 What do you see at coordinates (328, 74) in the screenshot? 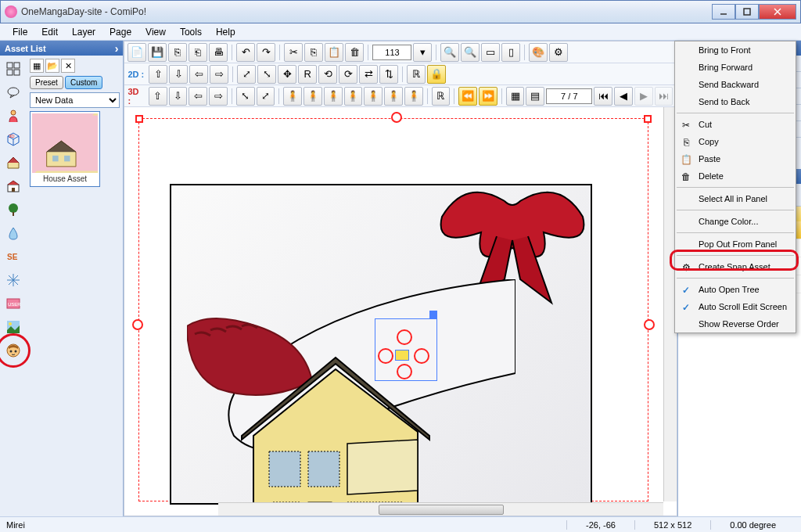
I see `rotate-ccw-icon: ⟲` at bounding box center [328, 74].